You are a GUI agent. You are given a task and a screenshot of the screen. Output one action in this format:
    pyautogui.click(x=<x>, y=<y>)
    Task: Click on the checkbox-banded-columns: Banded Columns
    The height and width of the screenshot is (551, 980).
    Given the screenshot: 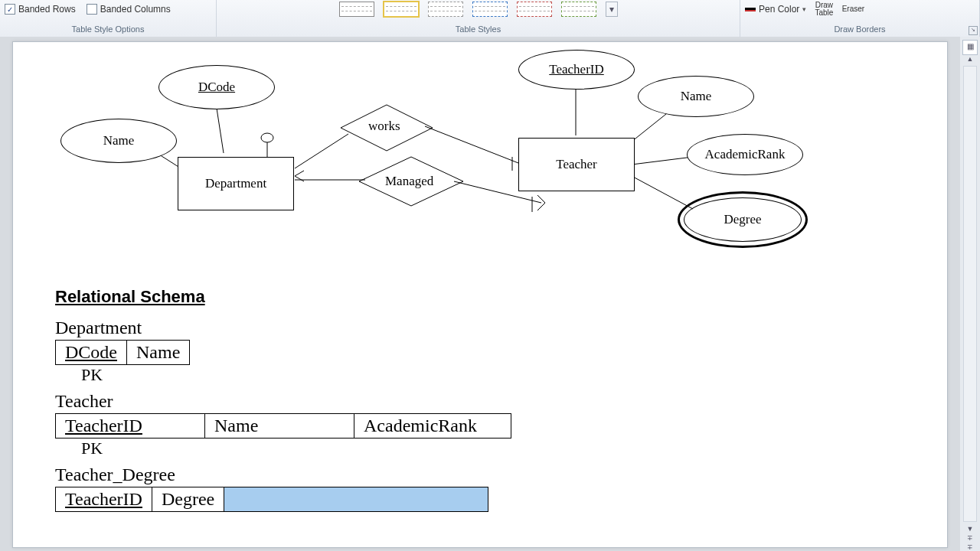 What is the action you would take?
    pyautogui.click(x=129, y=9)
    